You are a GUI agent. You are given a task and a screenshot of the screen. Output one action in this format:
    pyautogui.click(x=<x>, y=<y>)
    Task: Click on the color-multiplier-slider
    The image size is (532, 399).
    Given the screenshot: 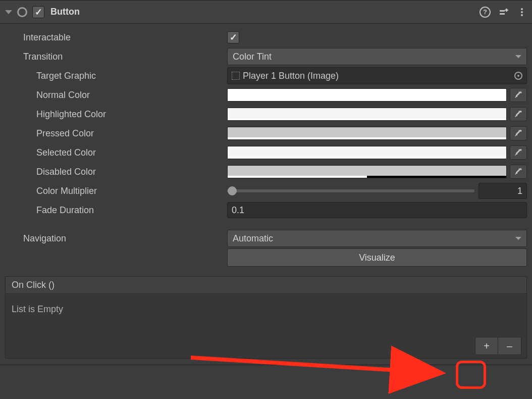 What is the action you would take?
    pyautogui.click(x=351, y=191)
    